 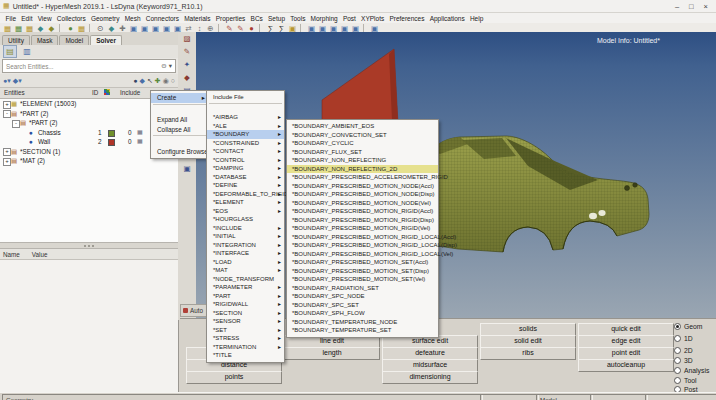 I want to click on menu-mesh: Mesh, so click(x=132, y=18).